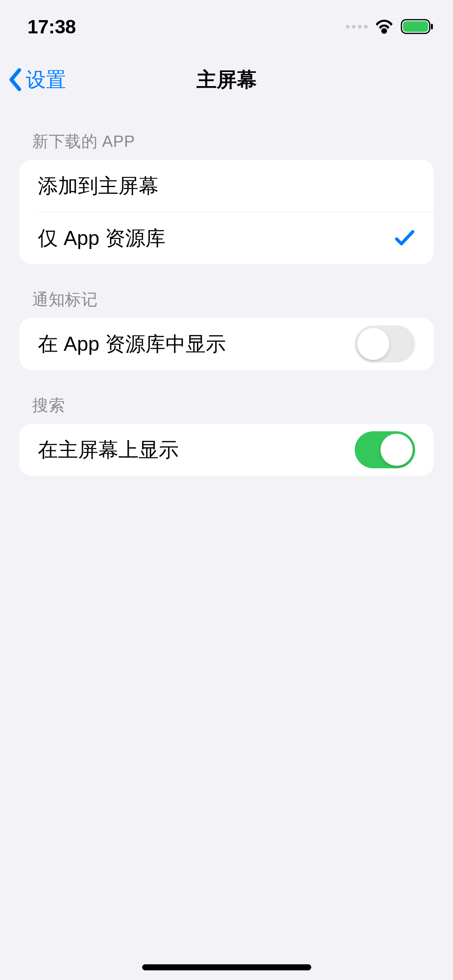  Describe the element at coordinates (405, 238) in the screenshot. I see `checkmark-icon` at that location.